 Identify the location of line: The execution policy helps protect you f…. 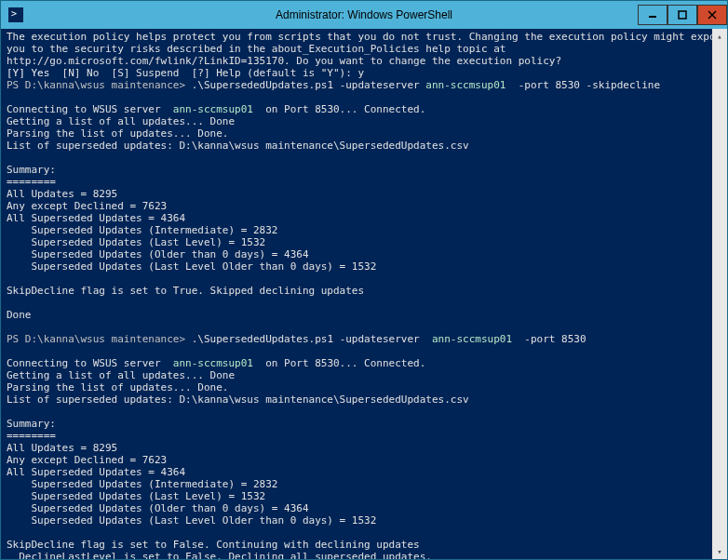
(367, 37).